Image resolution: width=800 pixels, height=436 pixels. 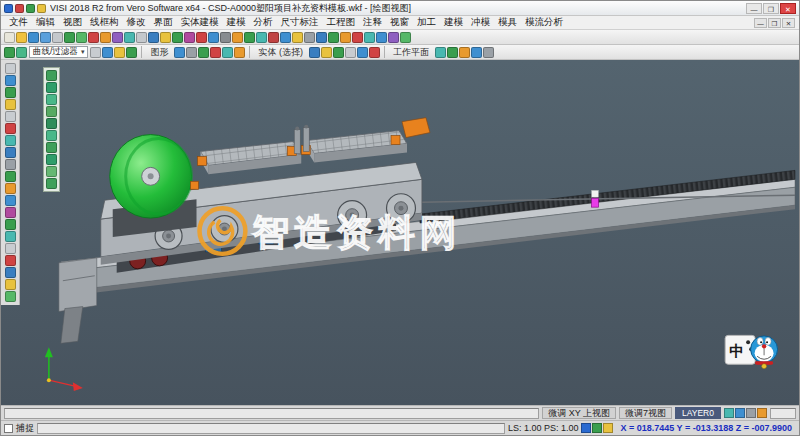 What do you see at coordinates (754, 8) in the screenshot?
I see `minimize-button: —` at bounding box center [754, 8].